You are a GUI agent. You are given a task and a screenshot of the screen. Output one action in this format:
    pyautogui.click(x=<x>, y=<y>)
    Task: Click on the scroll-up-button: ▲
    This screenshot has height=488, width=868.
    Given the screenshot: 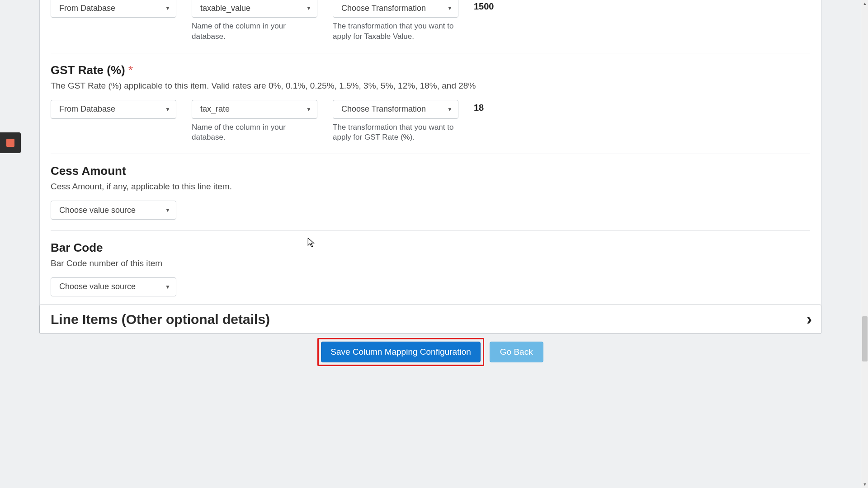 What is the action you would take?
    pyautogui.click(x=864, y=4)
    